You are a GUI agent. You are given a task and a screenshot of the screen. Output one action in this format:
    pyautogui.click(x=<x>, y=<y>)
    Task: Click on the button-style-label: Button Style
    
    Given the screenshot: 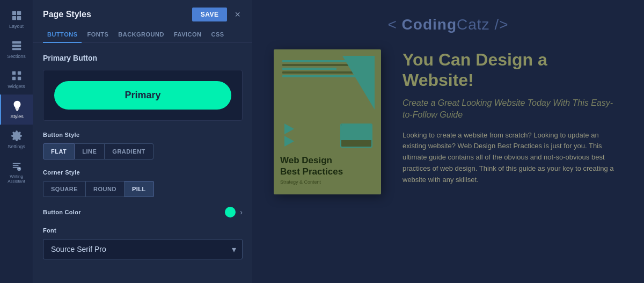 What is the action you would take?
    pyautogui.click(x=143, y=135)
    